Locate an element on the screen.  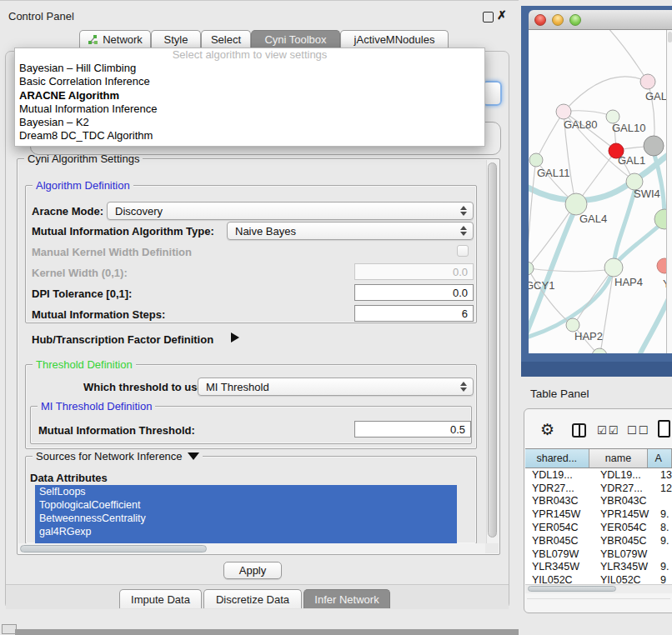
disclosure-down-icon is located at coordinates (193, 457).